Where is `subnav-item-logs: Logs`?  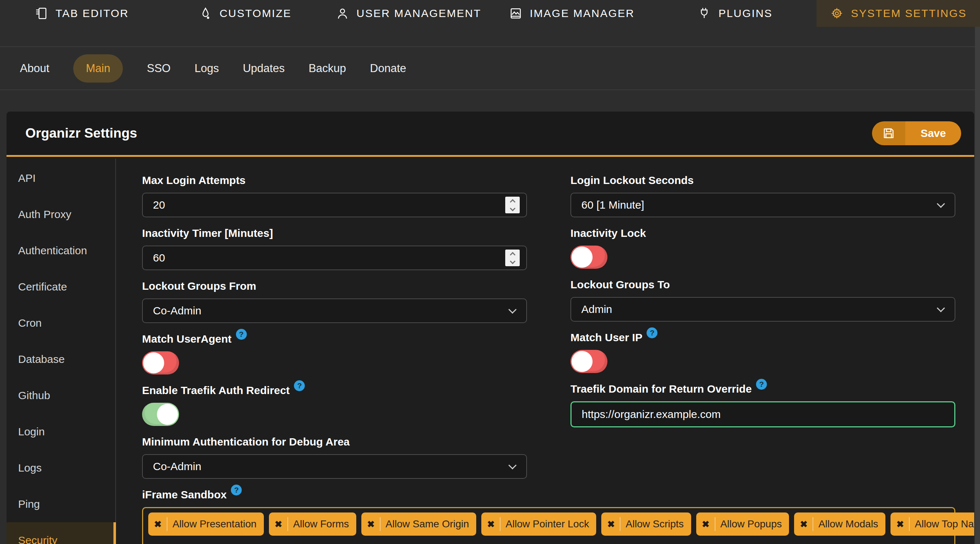
subnav-item-logs: Logs is located at coordinates (207, 68).